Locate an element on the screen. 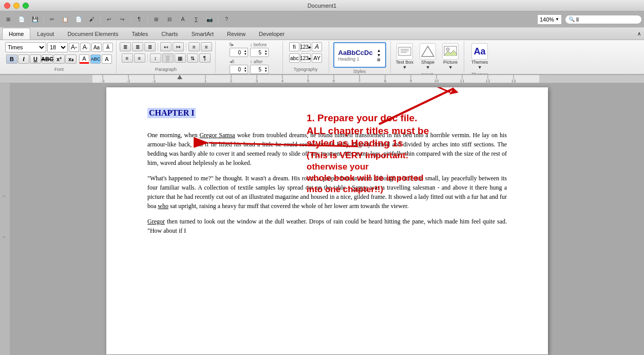  sort-btn: ⇅ is located at coordinates (193, 58).